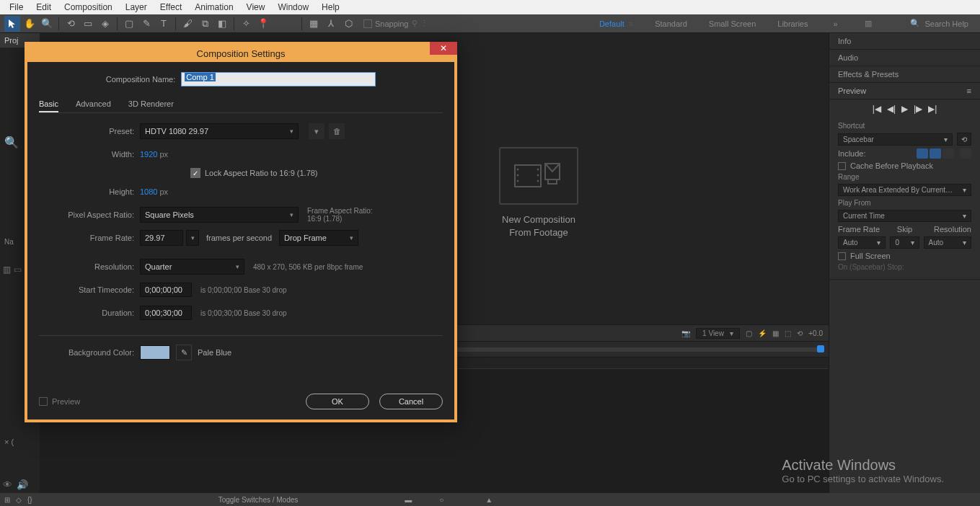 The image size is (980, 506). What do you see at coordinates (20, 442) in the screenshot?
I see `timeline-none-tab: × (` at bounding box center [20, 442].